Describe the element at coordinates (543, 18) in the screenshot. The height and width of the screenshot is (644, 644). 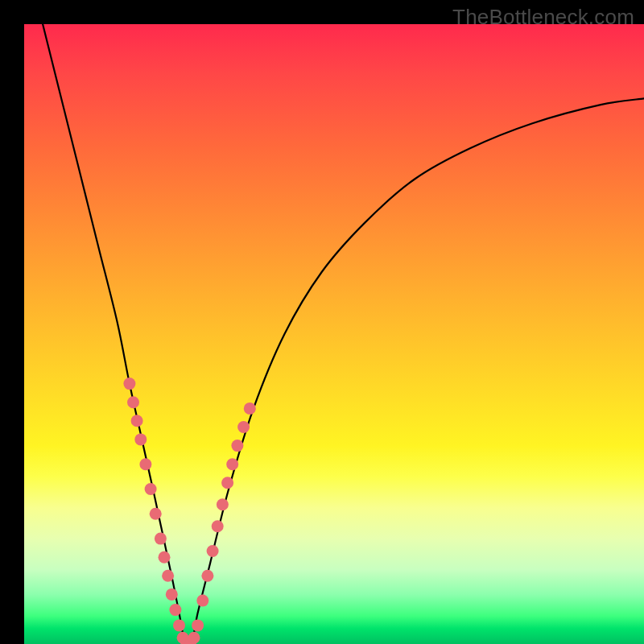
I see `watermark-text: TheBottleneck.com` at that location.